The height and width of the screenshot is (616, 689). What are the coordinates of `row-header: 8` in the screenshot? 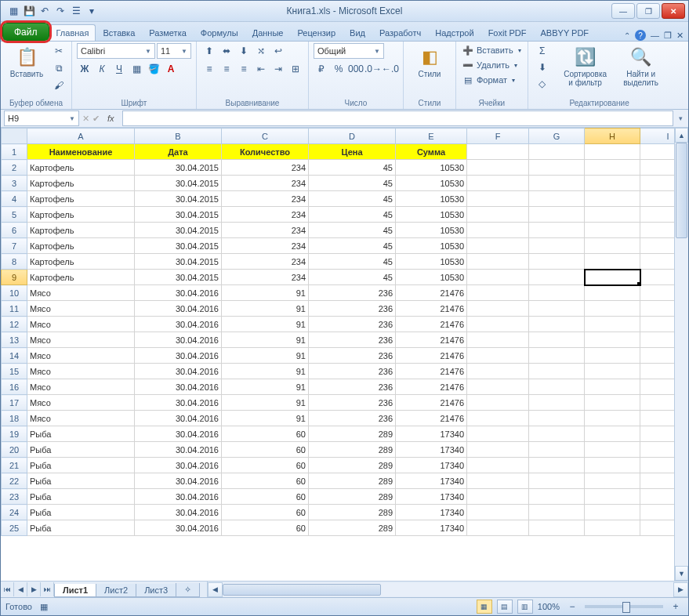 It's located at (14, 262).